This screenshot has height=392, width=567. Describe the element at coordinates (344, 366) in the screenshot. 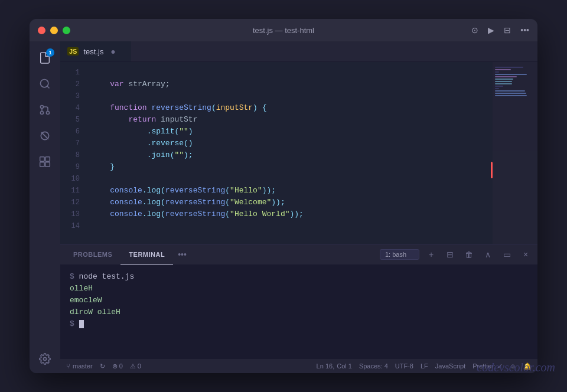

I see `col-text: Col 1` at that location.